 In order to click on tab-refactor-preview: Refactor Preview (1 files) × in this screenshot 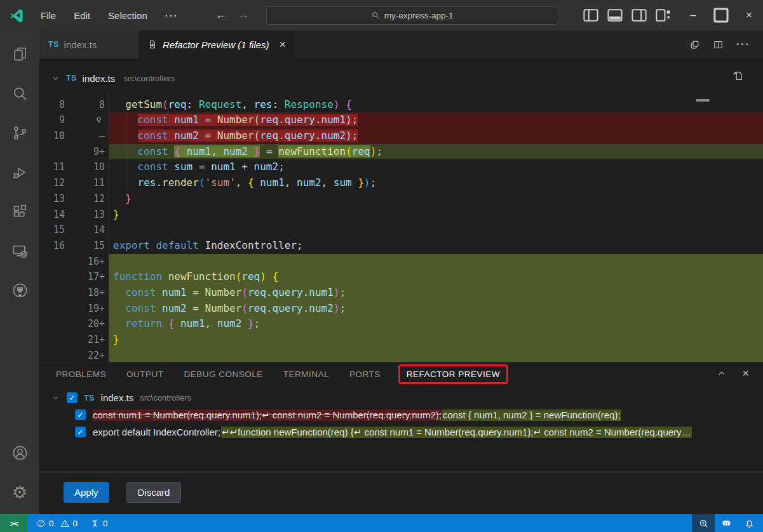, I will do `click(217, 44)`.